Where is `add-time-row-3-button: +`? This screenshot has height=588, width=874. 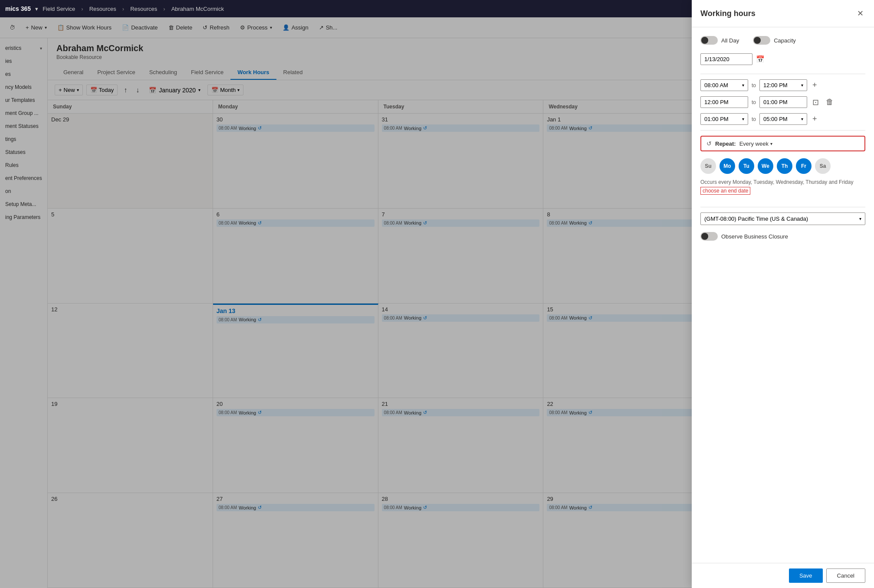 add-time-row-3-button: + is located at coordinates (815, 119).